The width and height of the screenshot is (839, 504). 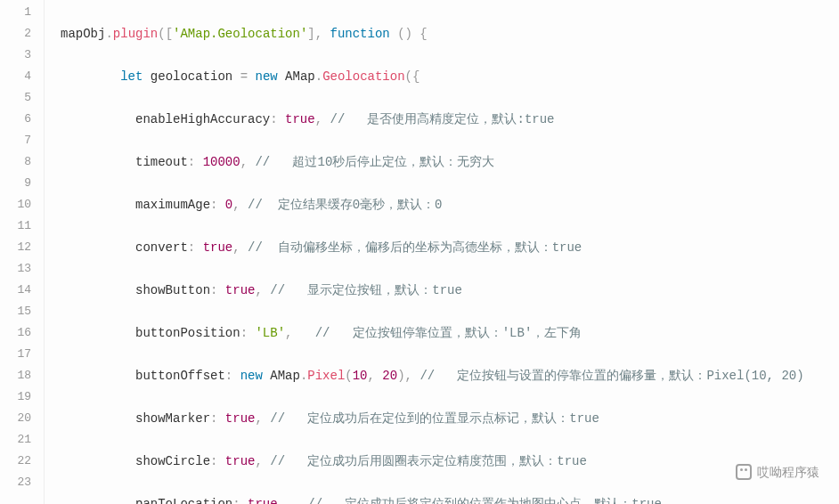 I want to click on line-number: 2, so click(x=21, y=34).